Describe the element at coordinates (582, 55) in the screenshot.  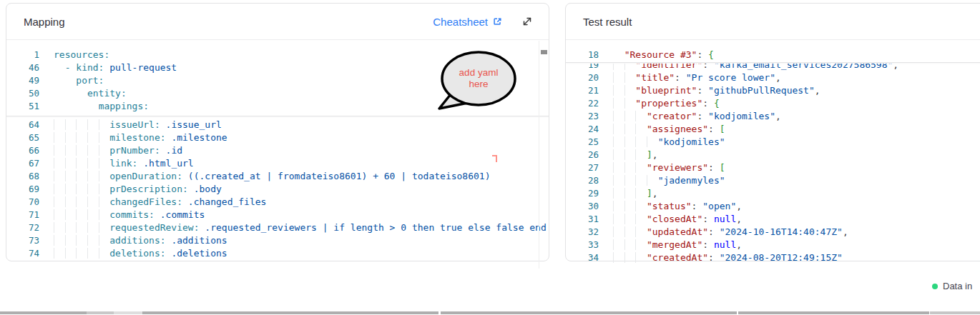
I see `line-number: 18` at that location.